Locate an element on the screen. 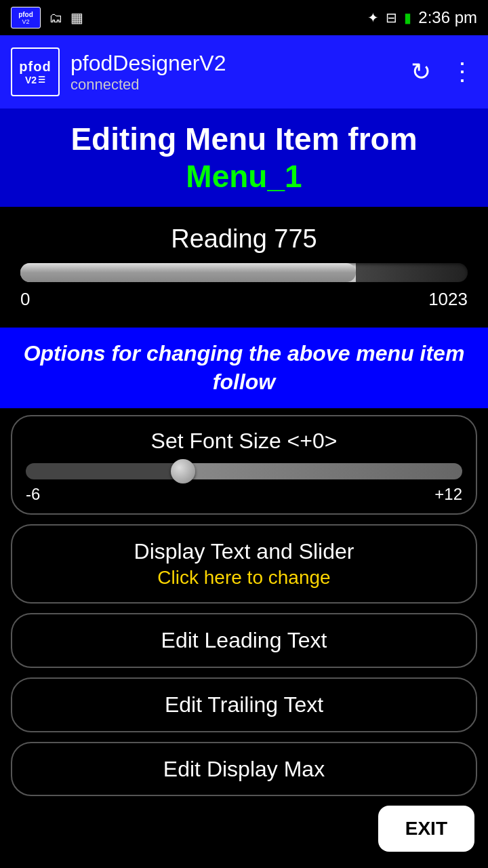  edit-display-max-button: Edit Display Max is located at coordinates (244, 769).